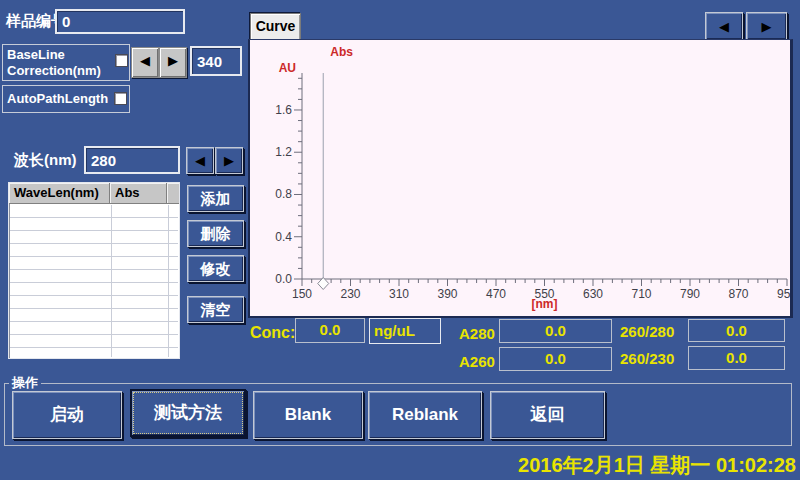  I want to click on start-button: 启动, so click(67, 415).